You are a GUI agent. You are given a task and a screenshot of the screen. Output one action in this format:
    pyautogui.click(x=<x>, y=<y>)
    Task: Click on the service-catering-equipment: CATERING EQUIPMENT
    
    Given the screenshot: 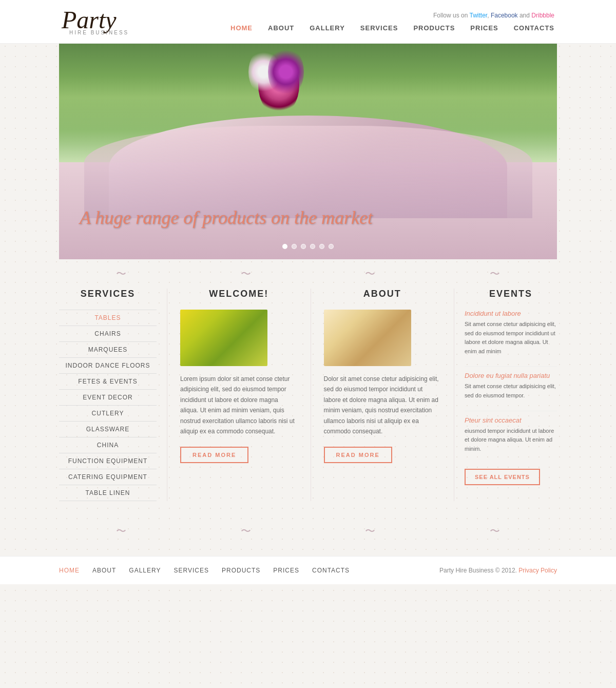 What is the action you would take?
    pyautogui.click(x=108, y=477)
    